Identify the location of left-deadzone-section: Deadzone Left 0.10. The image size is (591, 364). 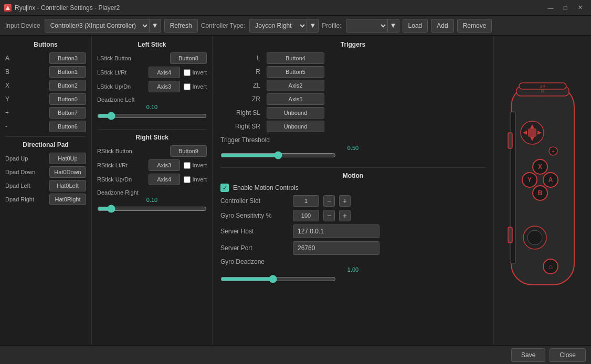
(152, 109).